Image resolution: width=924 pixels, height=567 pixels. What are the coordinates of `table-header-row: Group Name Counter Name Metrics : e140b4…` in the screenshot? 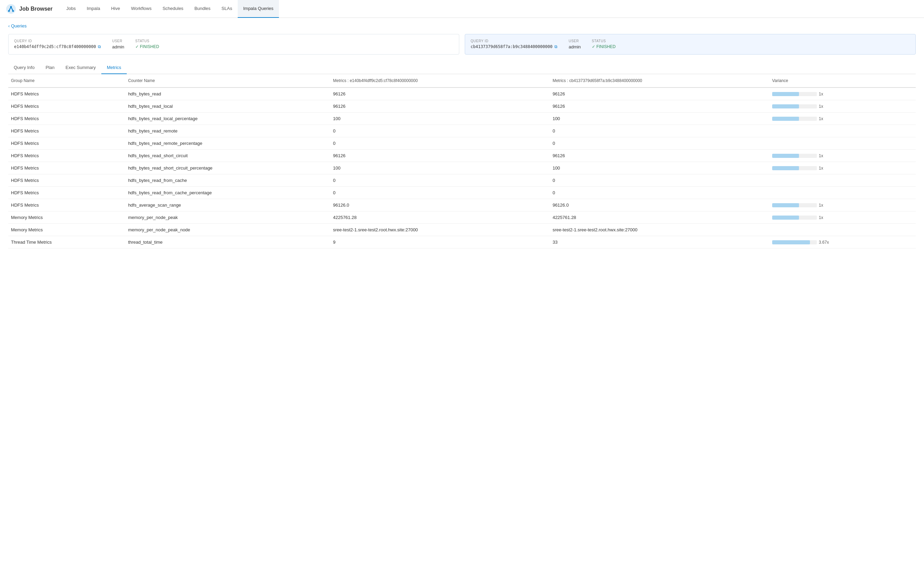 It's located at (462, 81).